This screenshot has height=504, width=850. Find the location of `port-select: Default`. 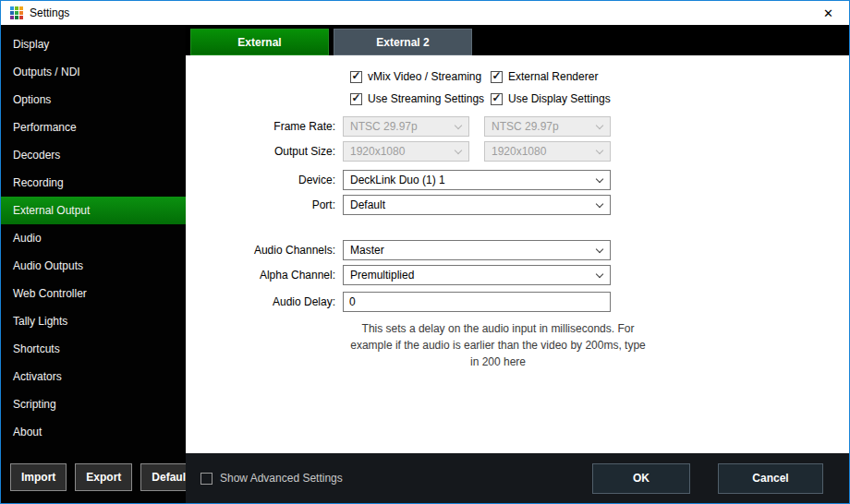

port-select: Default is located at coordinates (477, 205).